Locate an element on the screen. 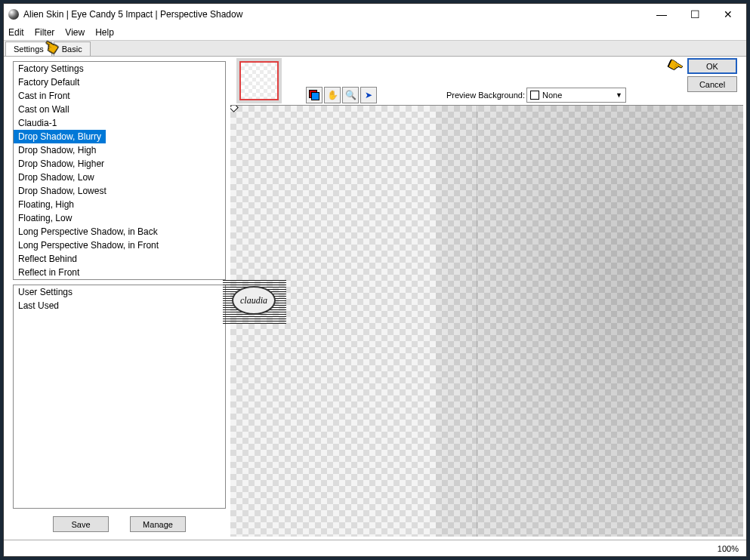 The image size is (750, 560). list-header-user: User Settings is located at coordinates (119, 292).